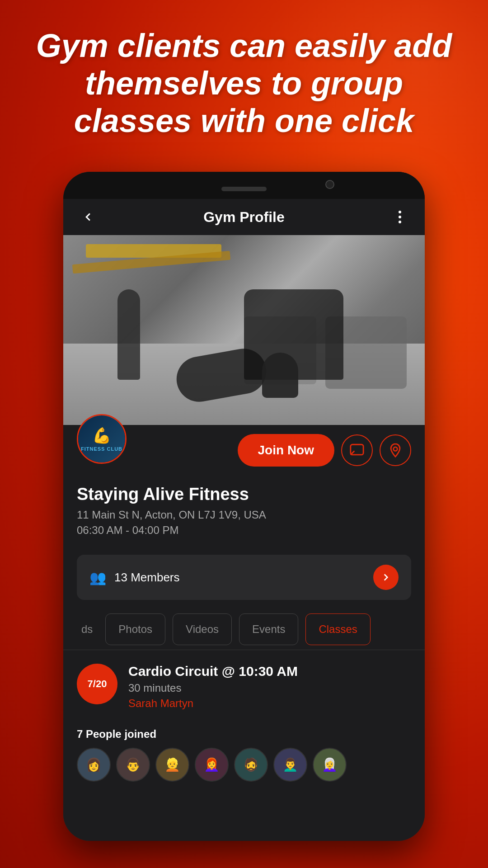  I want to click on members-row: 👥 13 Members, so click(244, 577).